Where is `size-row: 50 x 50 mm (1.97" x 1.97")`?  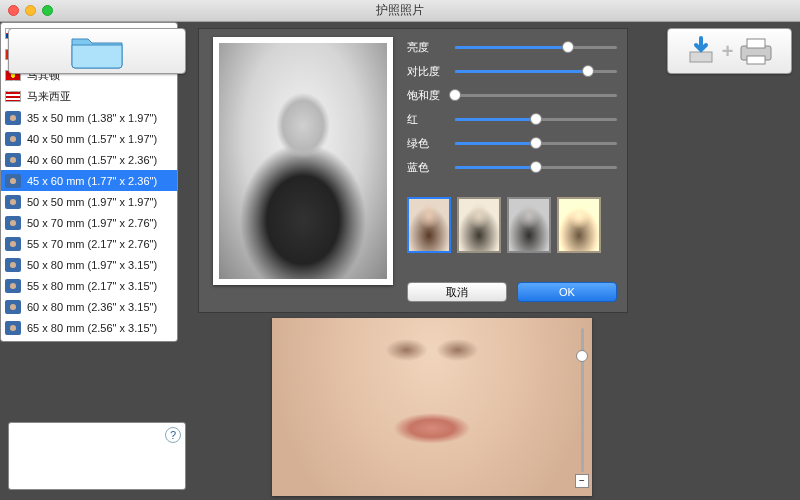
size-row: 50 x 50 mm (1.97" x 1.97") is located at coordinates (89, 202).